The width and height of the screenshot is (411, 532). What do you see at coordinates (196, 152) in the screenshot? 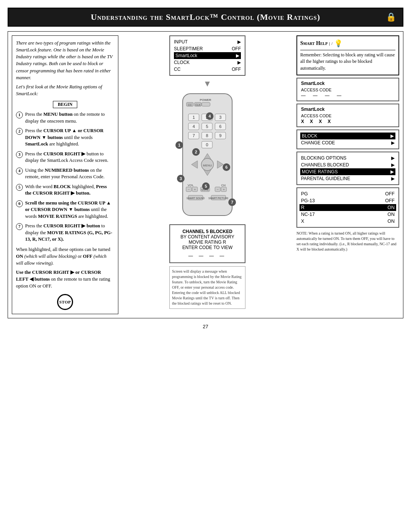
I see `remote-step-2: 2` at bounding box center [196, 152].